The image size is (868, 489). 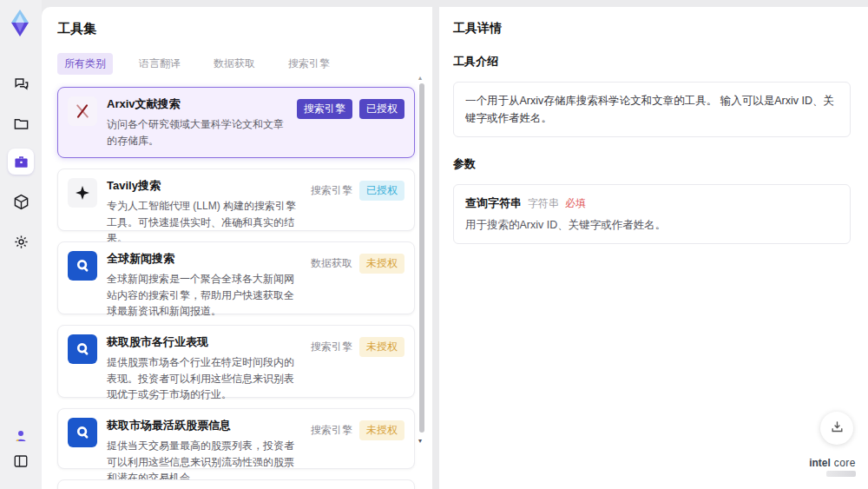 I want to click on download-icon, so click(x=837, y=429).